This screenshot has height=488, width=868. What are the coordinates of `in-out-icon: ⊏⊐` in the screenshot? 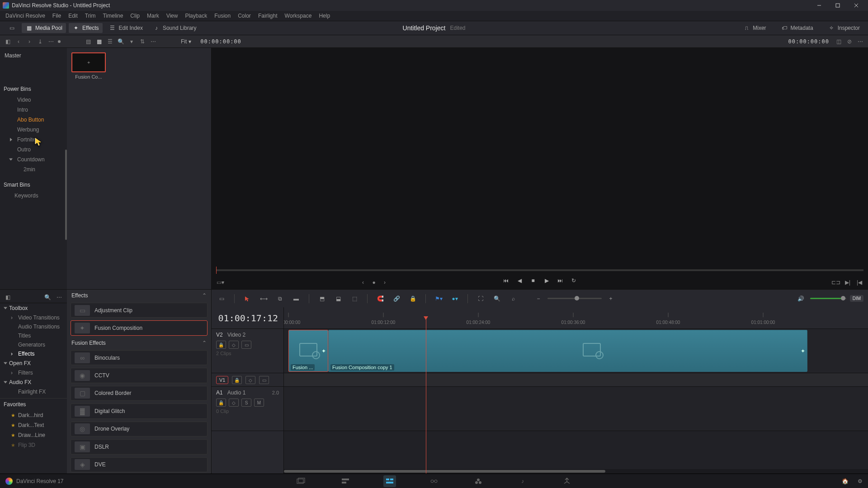 It's located at (836, 282).